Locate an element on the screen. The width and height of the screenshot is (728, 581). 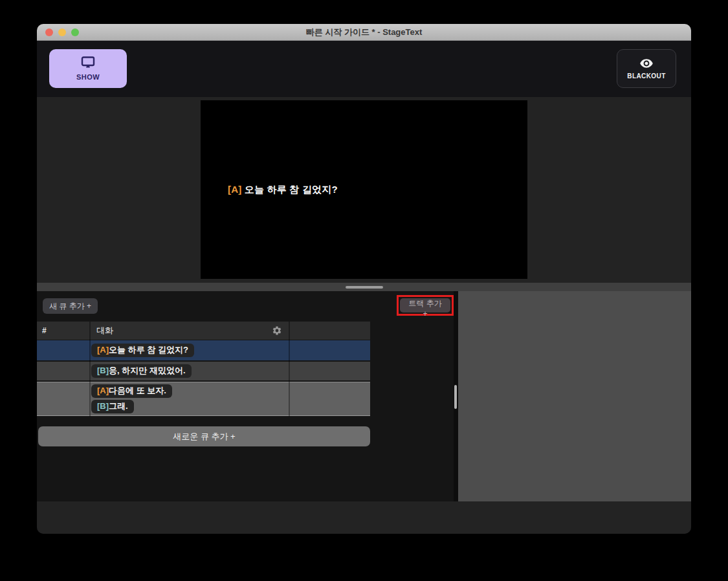
add-new-cue-button: 새로운 큐 추가 + is located at coordinates (204, 436).